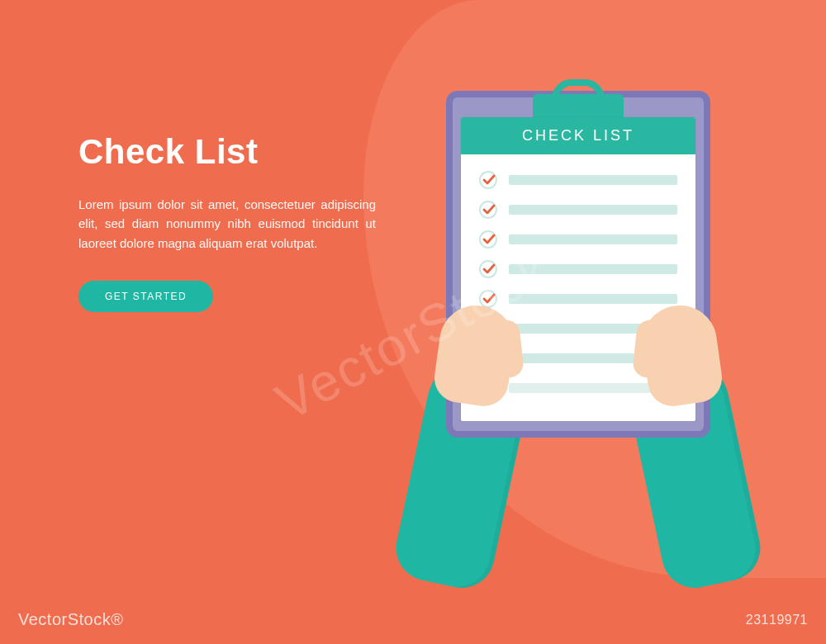 This screenshot has height=644, width=826. What do you see at coordinates (227, 152) in the screenshot?
I see `hero-title: Check List` at bounding box center [227, 152].